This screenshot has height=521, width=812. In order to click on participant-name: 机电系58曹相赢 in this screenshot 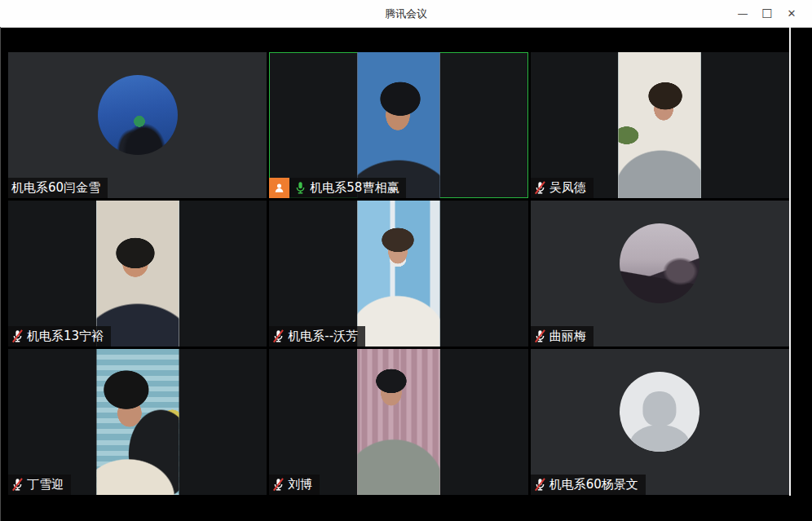, I will do `click(354, 188)`.